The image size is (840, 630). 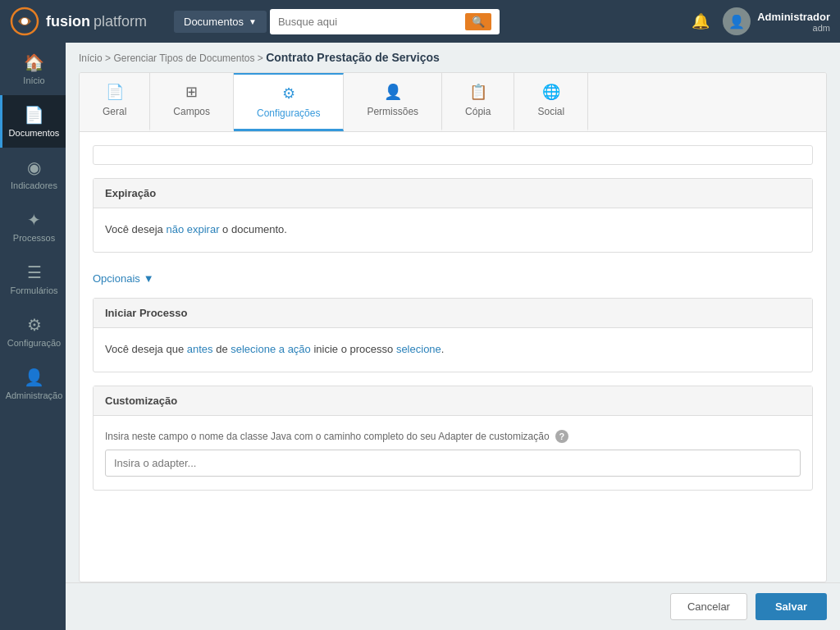 What do you see at coordinates (443, 349) in the screenshot?
I see `iniciar-text-end: .` at bounding box center [443, 349].